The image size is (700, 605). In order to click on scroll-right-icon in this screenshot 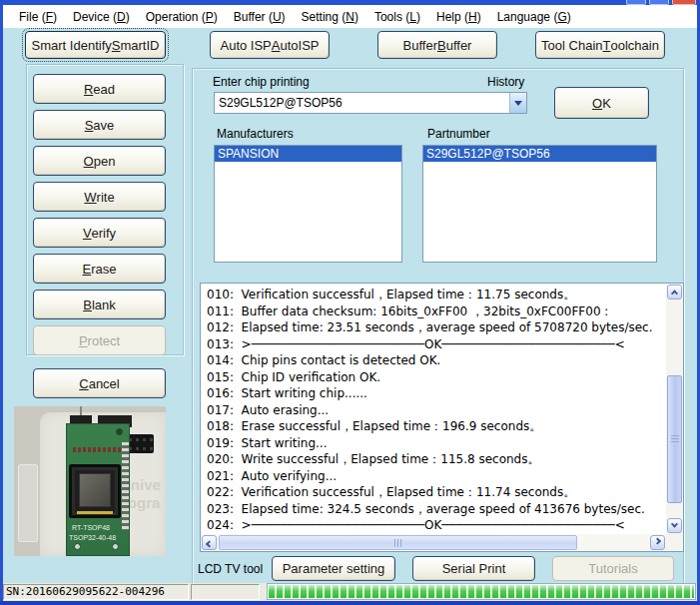, I will do `click(657, 543)`.